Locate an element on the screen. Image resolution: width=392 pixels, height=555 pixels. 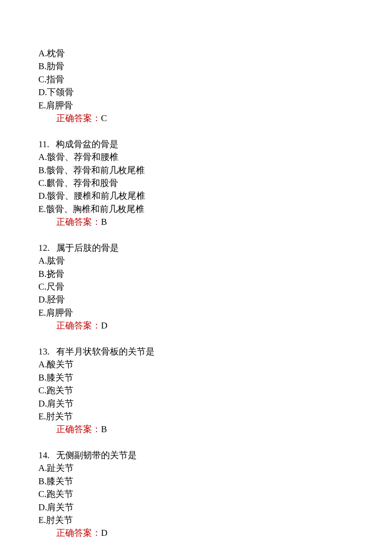
question-number: 12. is located at coordinates (44, 248).